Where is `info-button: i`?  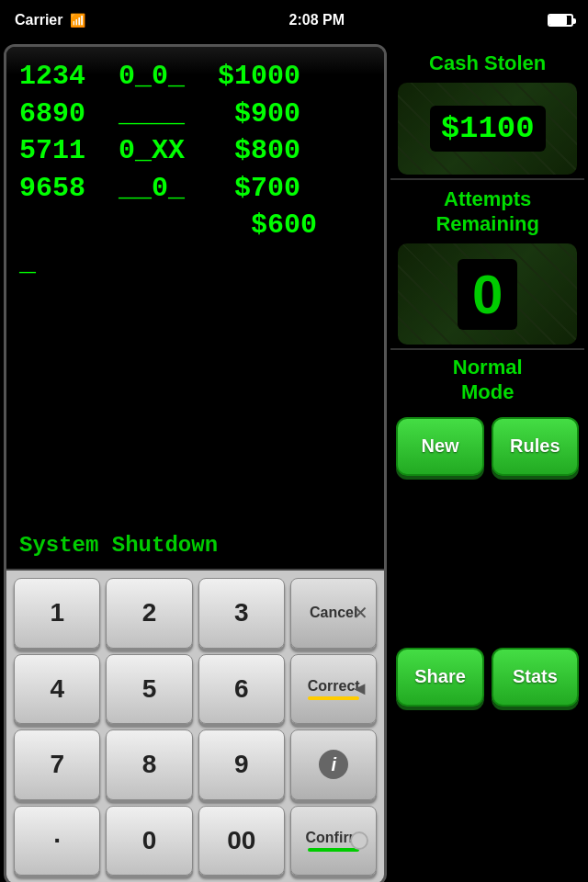 info-button: i is located at coordinates (334, 764).